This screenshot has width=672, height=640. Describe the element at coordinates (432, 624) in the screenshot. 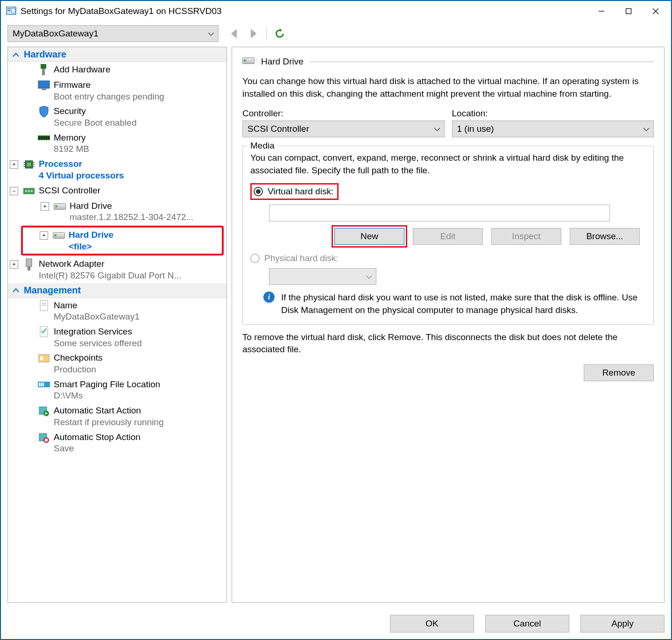

I see `ok-button: OK` at that location.